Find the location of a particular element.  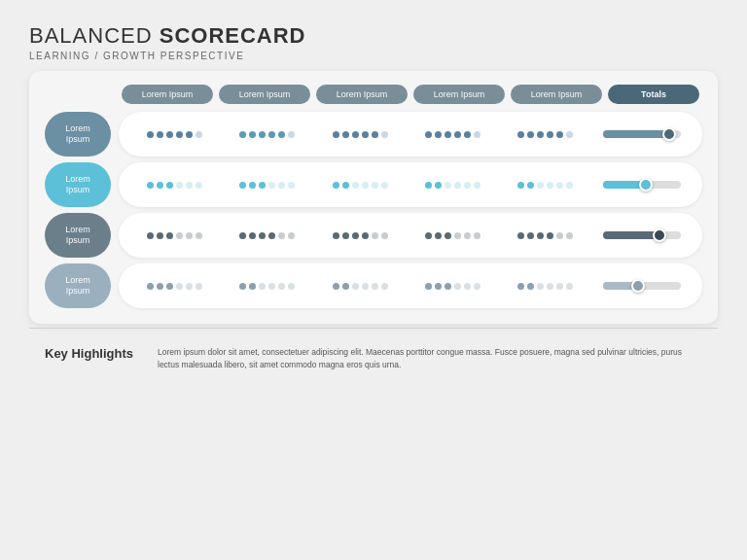

data-row-1: LoremIpsum is located at coordinates (374, 185).